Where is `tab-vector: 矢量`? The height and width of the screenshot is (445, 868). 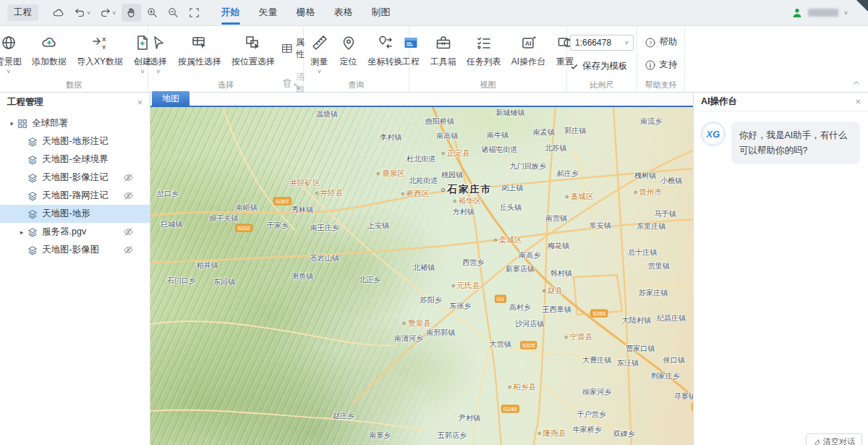
tab-vector: 矢量 is located at coordinates (268, 13).